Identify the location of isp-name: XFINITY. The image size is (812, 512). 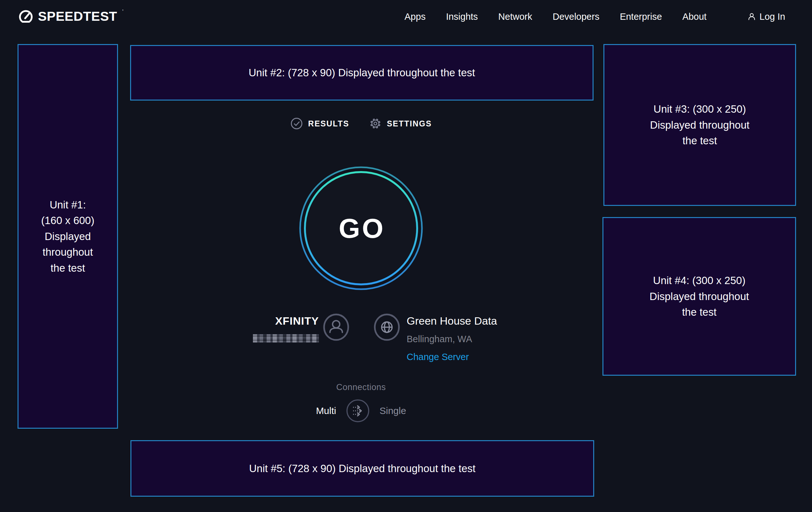
(255, 321).